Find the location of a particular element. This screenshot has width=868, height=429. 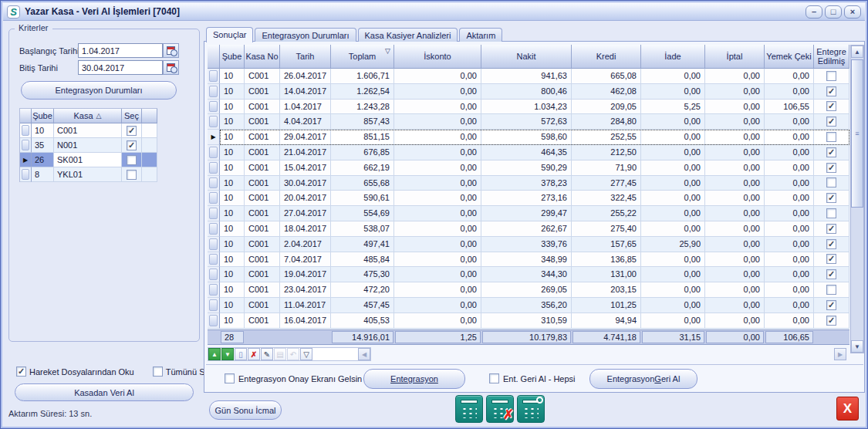

integration-states-button: Entegrasyon Durumları is located at coordinates (99, 90).